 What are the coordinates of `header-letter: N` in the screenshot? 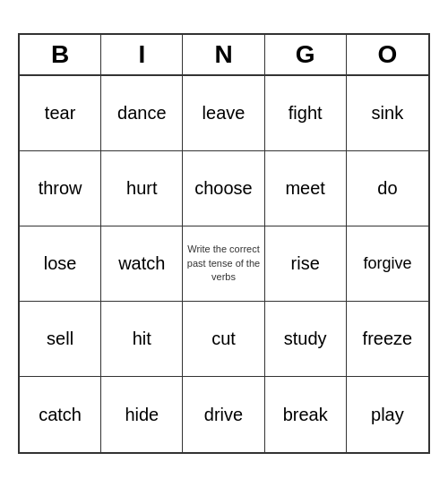 It's located at (224, 55).